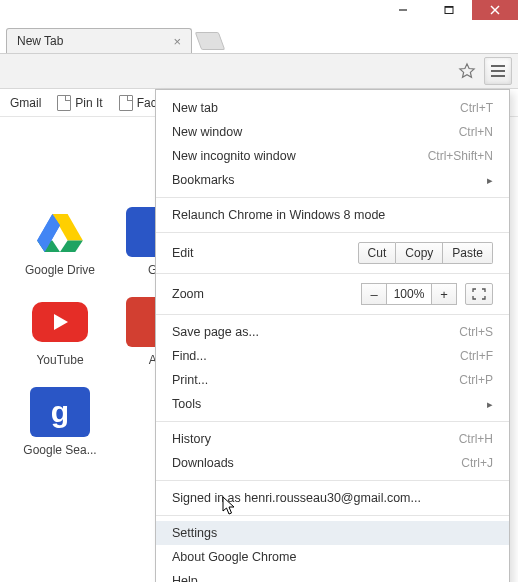 The image size is (518, 582). What do you see at coordinates (188, 294) in the screenshot?
I see `menu-label: Zoom` at bounding box center [188, 294].